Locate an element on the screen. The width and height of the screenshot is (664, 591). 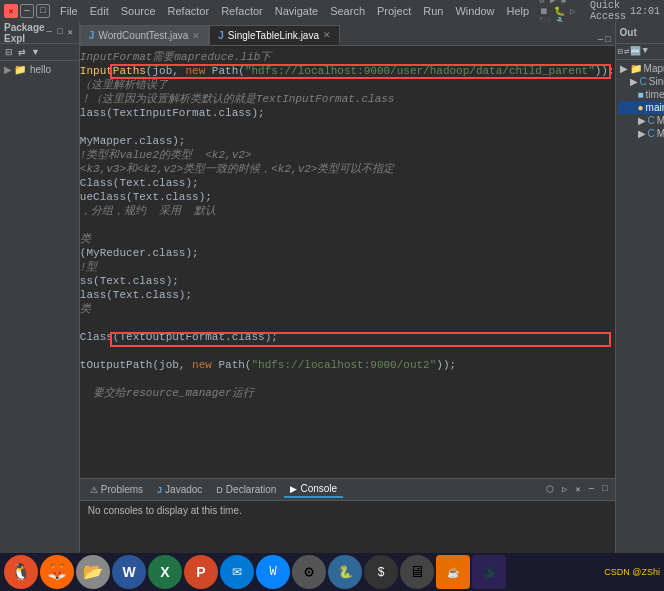
tree-item-hello: ▶ 📁 hello is located at coordinates (40, 70).